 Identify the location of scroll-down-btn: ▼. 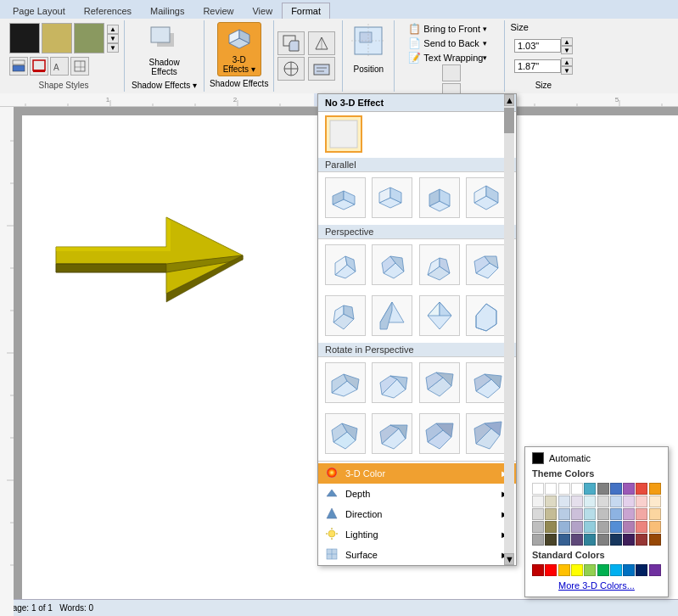
(113, 39).